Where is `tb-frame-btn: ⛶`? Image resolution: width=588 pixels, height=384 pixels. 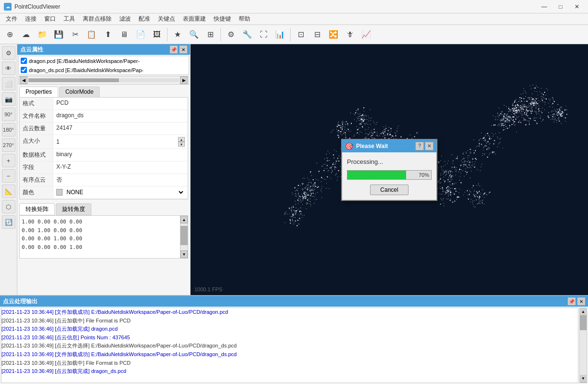
tb-frame-btn: ⛶ is located at coordinates (264, 35).